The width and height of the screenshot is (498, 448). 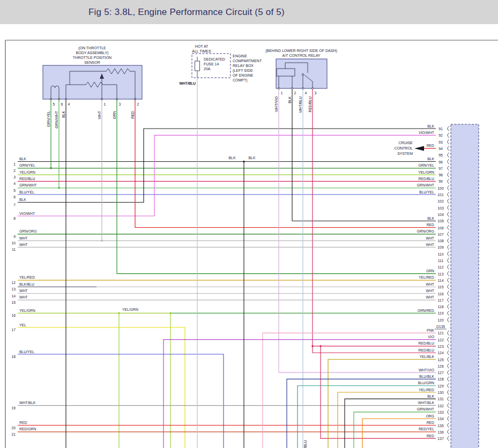 What do you see at coordinates (426, 383) in the screenshot?
I see `wire-color-label: BLU/GRN` at bounding box center [426, 383].